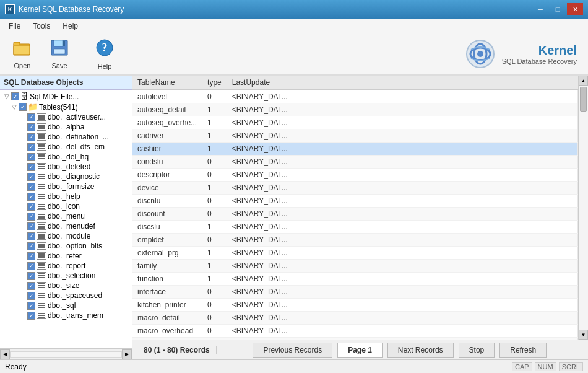 The height and width of the screenshot is (373, 588). What do you see at coordinates (355, 227) in the screenshot?
I see `table-row: discslu1<BINARY_DAT...` at bounding box center [355, 227].